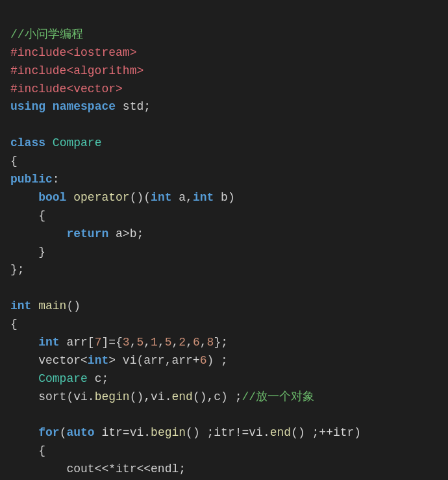  Describe the element at coordinates (279, 397) in the screenshot. I see `inline-comment: //放一个对象` at that location.